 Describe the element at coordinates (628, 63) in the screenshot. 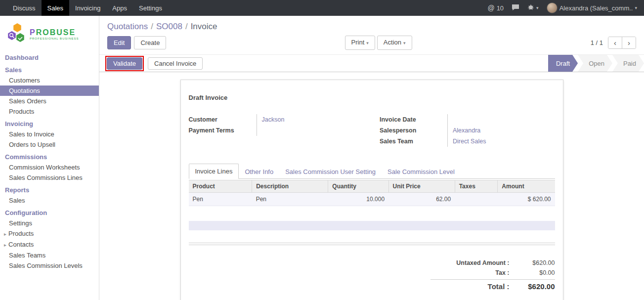

I see `state-paid: Paid` at that location.